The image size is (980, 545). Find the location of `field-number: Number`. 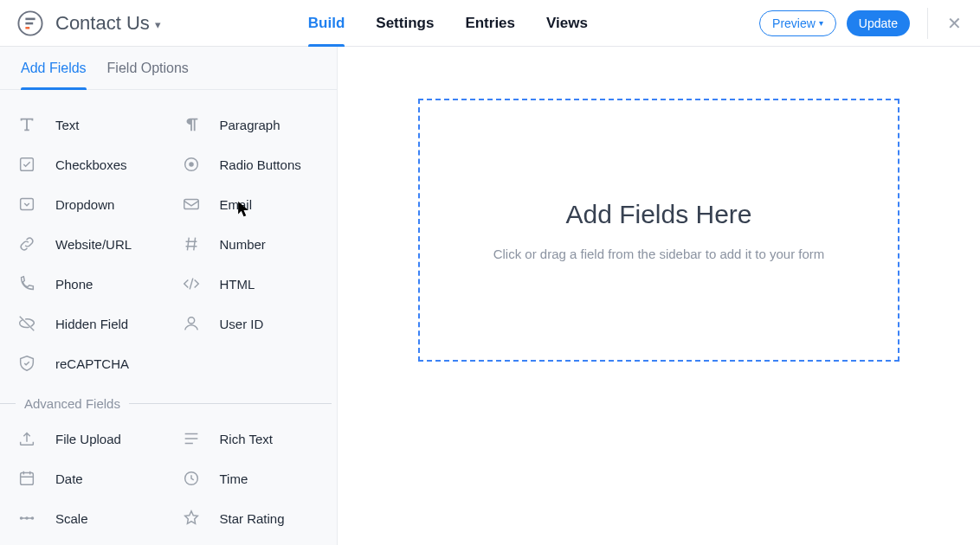

field-number: Number is located at coordinates (253, 244).